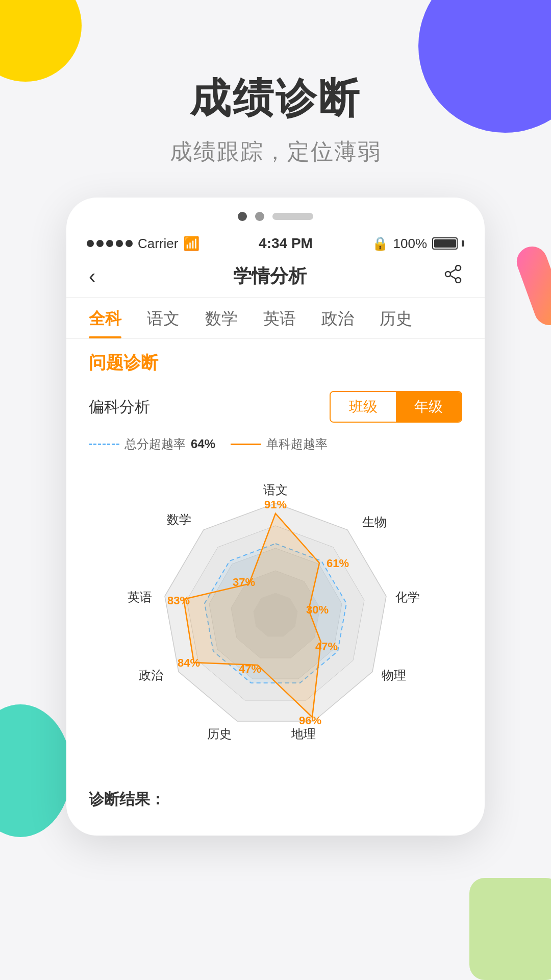 This screenshot has width=551, height=980. What do you see at coordinates (445, 243) in the screenshot?
I see `battery-body` at bounding box center [445, 243].